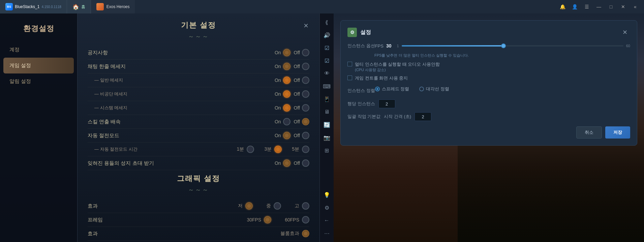 Image resolution: width=644 pixels, height=242 pixels. What do you see at coordinates (259, 220) in the screenshot?
I see `frame-30fps: 30FPS` at bounding box center [259, 220].